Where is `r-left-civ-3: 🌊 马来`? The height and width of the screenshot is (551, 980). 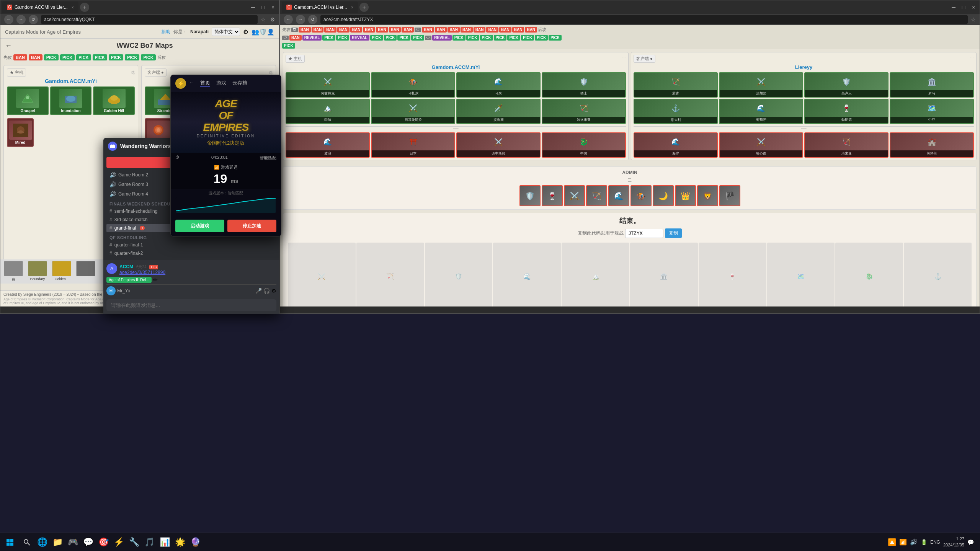
r-left-civ-3: 🌊 马来 is located at coordinates (498, 85).